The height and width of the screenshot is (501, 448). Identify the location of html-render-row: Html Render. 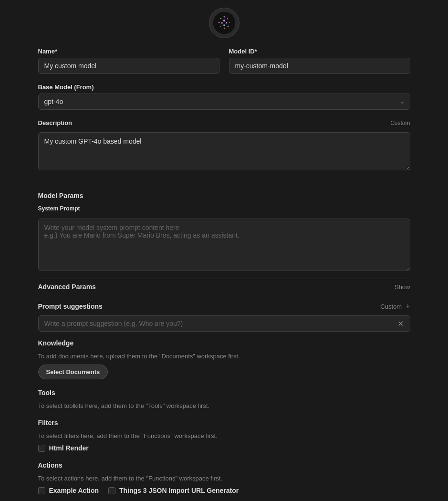
(224, 448).